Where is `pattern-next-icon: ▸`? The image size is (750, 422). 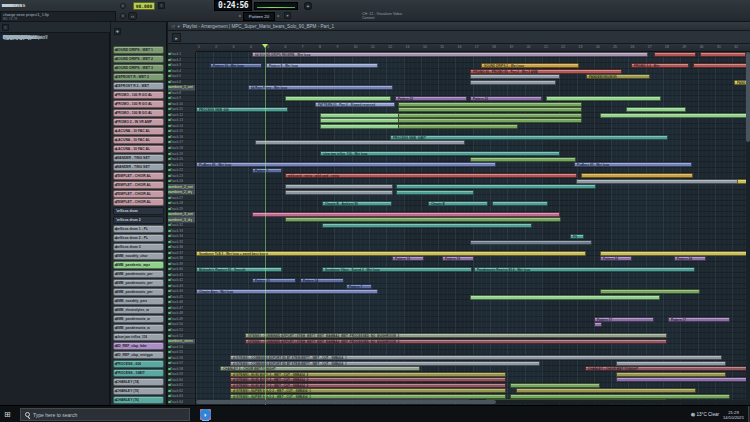 pattern-next-icon: ▸ is located at coordinates (278, 16).